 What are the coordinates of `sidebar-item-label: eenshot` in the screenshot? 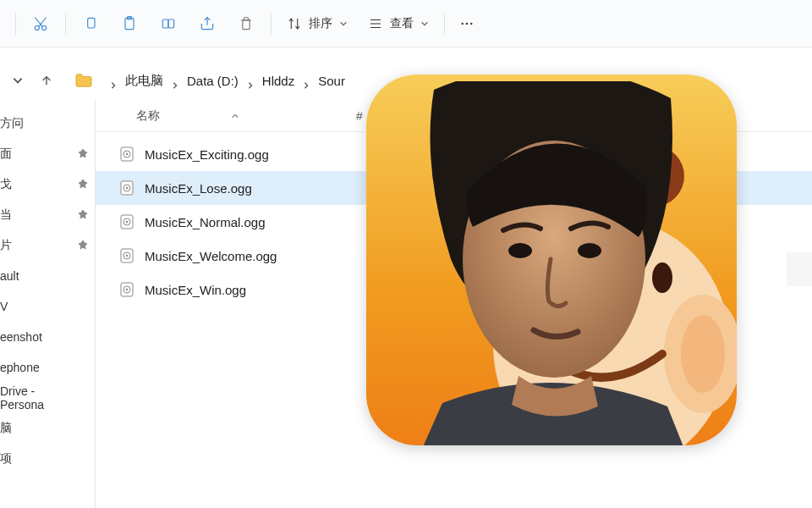 It's located at (21, 337).